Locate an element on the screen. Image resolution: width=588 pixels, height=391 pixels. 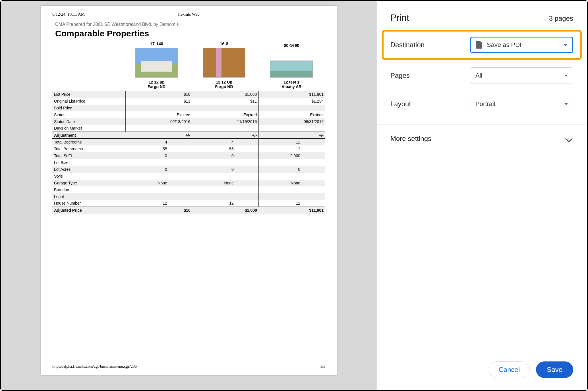
table-row: Lot Size is located at coordinates (189, 163).